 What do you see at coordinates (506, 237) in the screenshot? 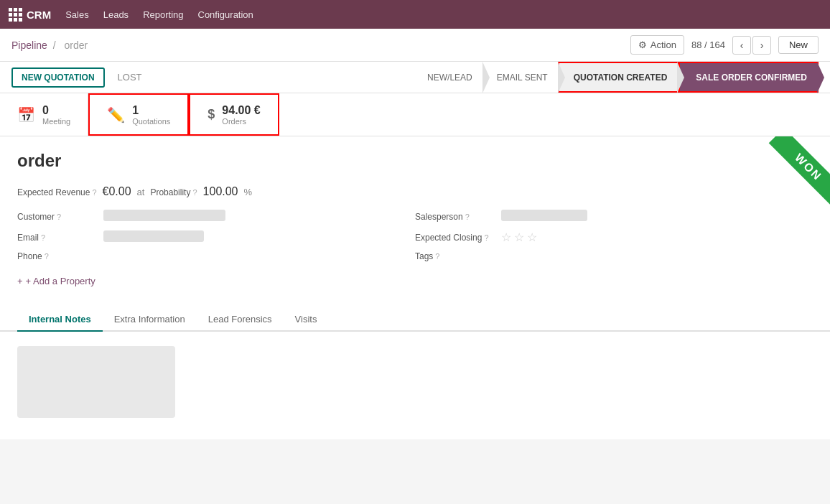
I see `star-1: ☆` at bounding box center [506, 237].